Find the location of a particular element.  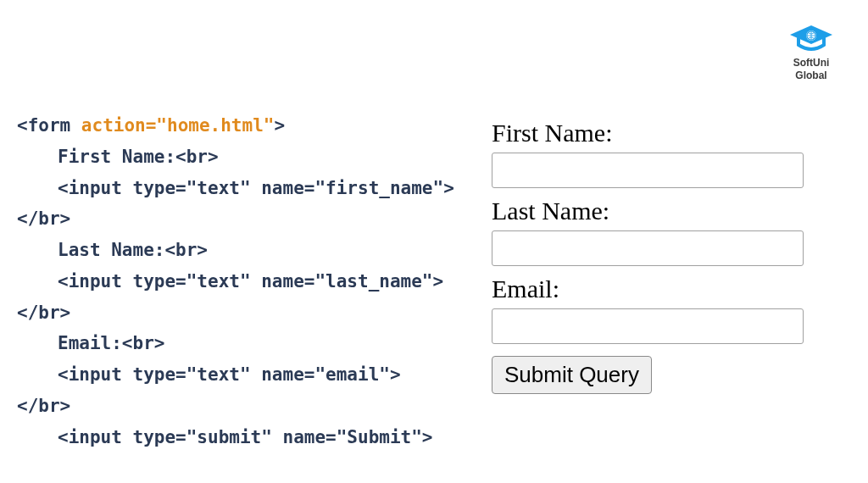

first-name-input is located at coordinates (648, 170).